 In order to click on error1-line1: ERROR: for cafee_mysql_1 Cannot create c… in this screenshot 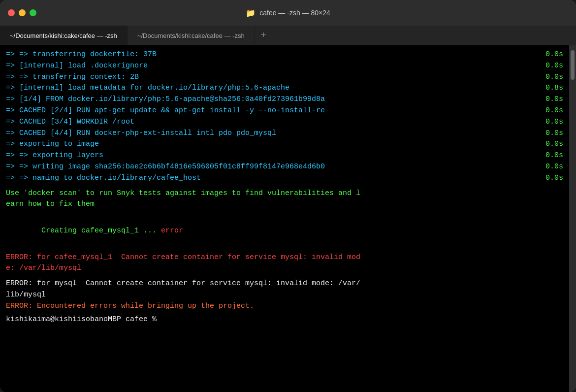, I will do `click(285, 258)`.